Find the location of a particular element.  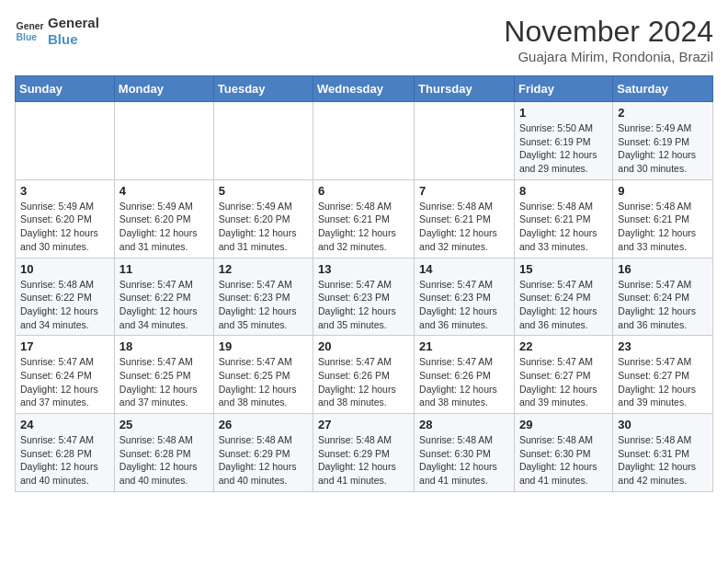

calendar-cell: 30Sunrise: 5:48 AMSunset: 6:31 PMDayligh… is located at coordinates (664, 453).